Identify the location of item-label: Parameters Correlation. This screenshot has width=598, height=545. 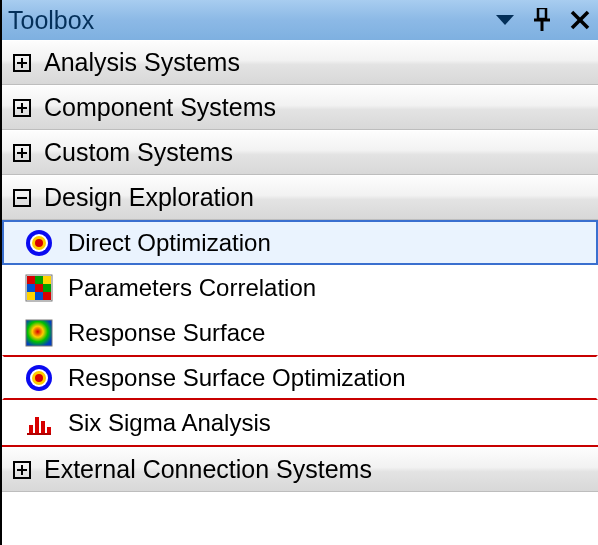
(192, 288).